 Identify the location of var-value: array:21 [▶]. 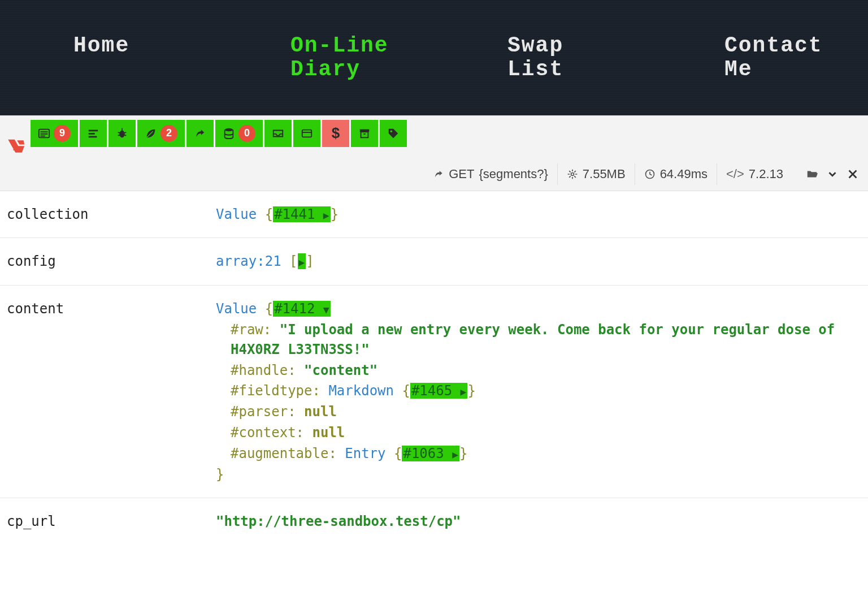
(539, 261).